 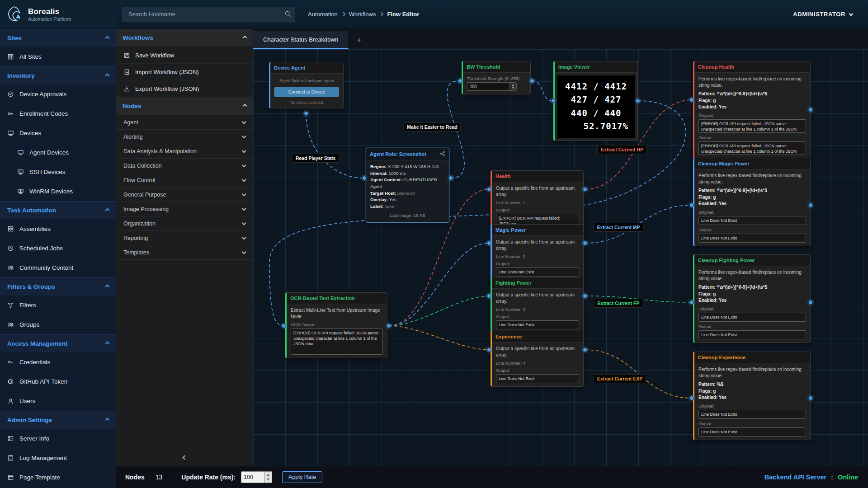 What do you see at coordinates (11, 381) in the screenshot?
I see `github-icon` at bounding box center [11, 381].